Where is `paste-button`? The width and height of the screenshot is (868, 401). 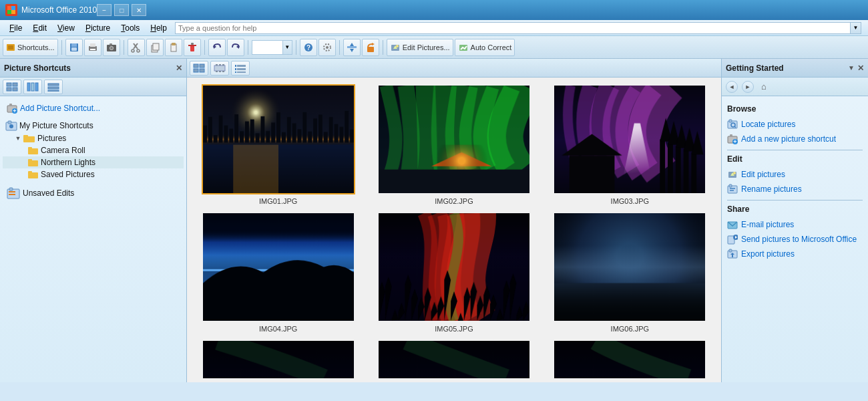
paste-button is located at coordinates (174, 47).